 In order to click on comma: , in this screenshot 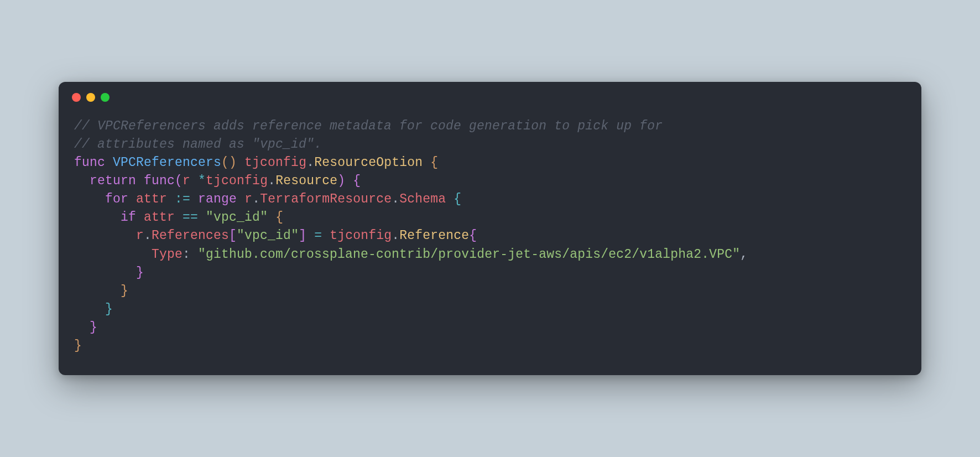, I will do `click(744, 255)`.